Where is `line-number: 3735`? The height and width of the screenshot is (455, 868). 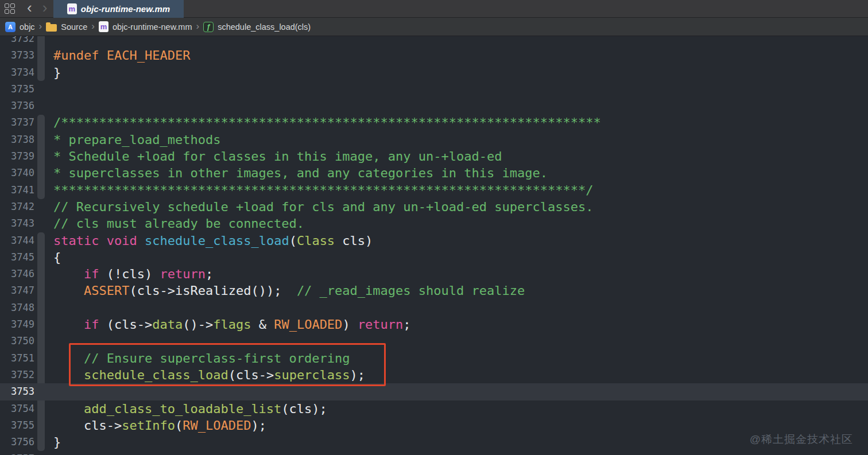 line-number: 3735 is located at coordinates (17, 90).